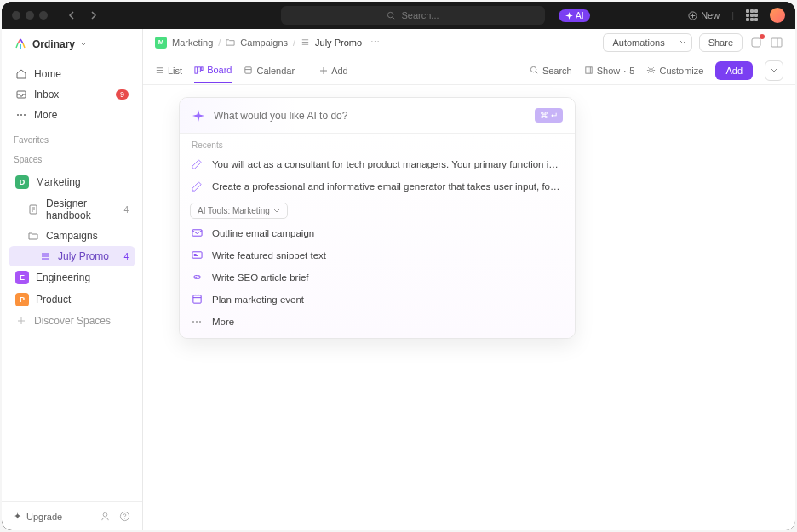 The width and height of the screenshot is (797, 532). Describe the element at coordinates (264, 43) in the screenshot. I see `breadcrumb-folder: Campaigns` at that location.